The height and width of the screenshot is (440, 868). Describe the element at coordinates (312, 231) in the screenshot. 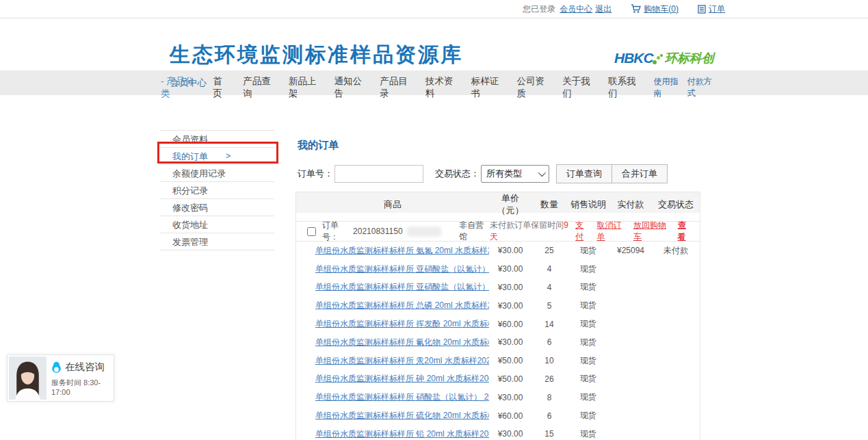

I see `order-checkbox` at that location.